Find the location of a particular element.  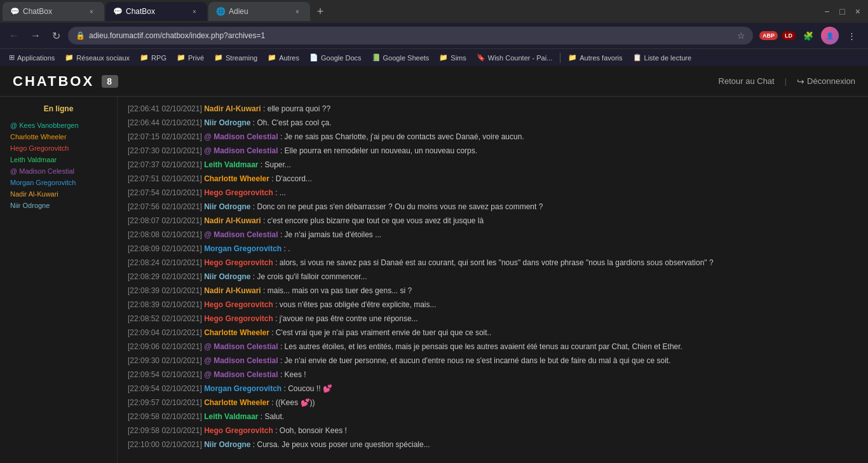

message-11: [22:08:09 02/10/2021] Morgan Gregorovitc… is located at coordinates (493, 249).